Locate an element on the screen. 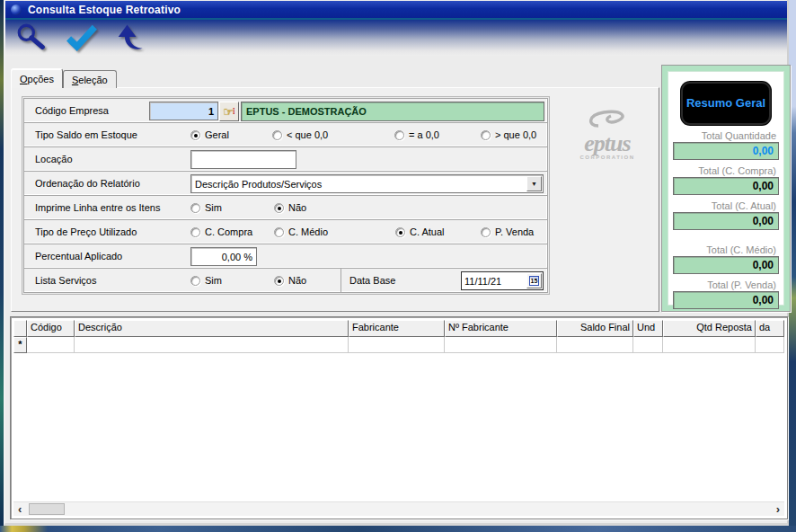  row-codigo-empresa: Código Empresa 1 ☞⁞ EPTUS - DEMOSTRAÇÃO is located at coordinates (286, 111).